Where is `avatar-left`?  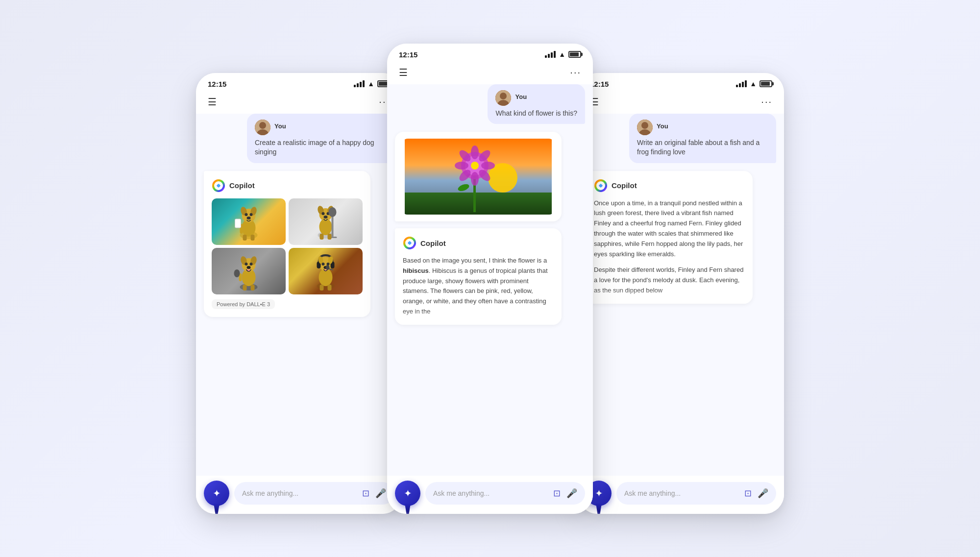
avatar-left is located at coordinates (263, 127).